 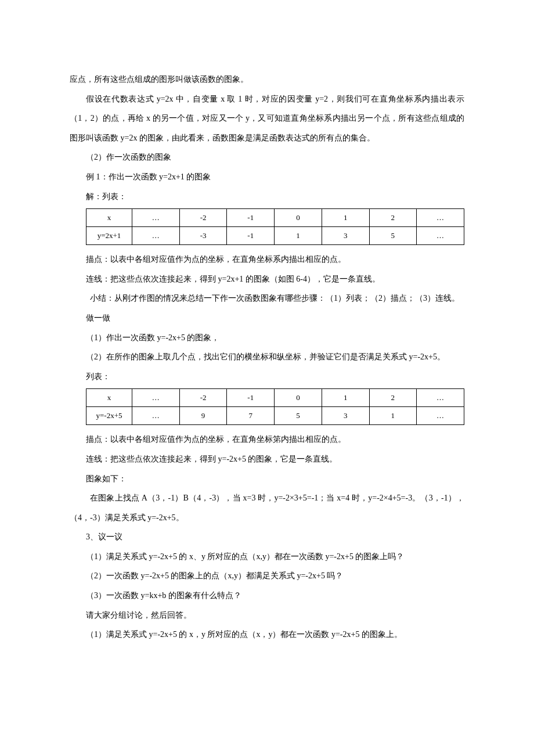 I want to click on section-heading: （2）作一次函数的图象, so click(x=267, y=157).